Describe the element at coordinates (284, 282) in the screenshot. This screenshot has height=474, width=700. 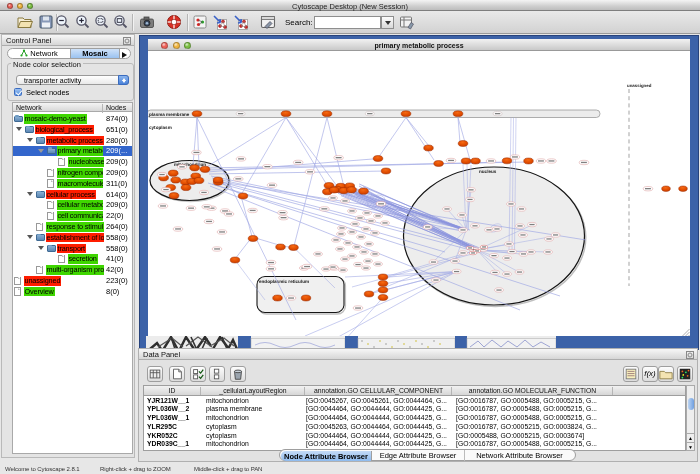
I see `svg-text: endoplasmic reticulum` at that location.